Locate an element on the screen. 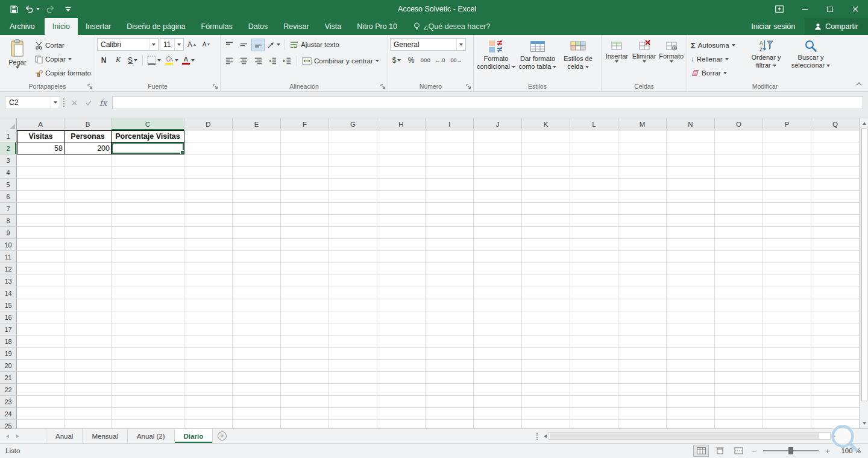 Image resolution: width=868 pixels, height=458 pixels. column-header-C: C is located at coordinates (148, 124).